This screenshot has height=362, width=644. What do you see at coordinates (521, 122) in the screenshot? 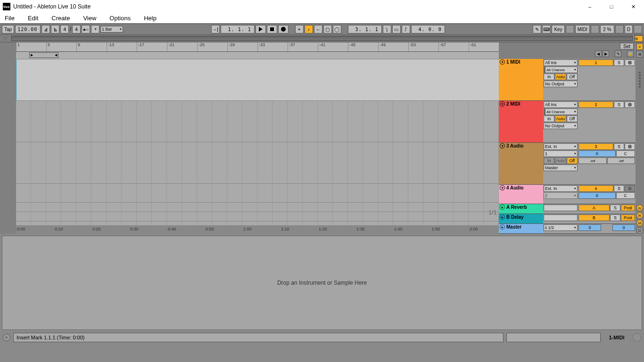
I see `track-header-2: ▾2 MIDI` at bounding box center [521, 122].